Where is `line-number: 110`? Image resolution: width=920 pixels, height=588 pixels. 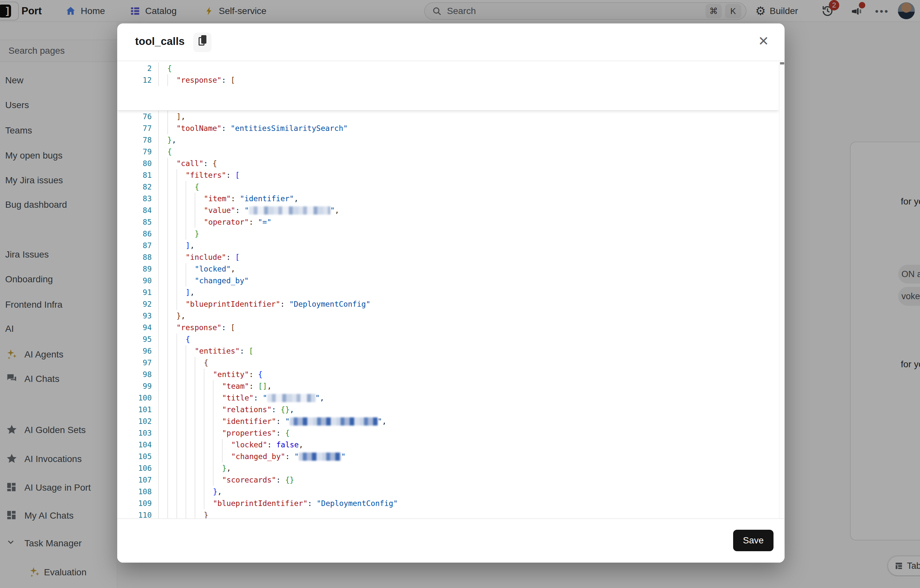 line-number: 110 is located at coordinates (139, 514).